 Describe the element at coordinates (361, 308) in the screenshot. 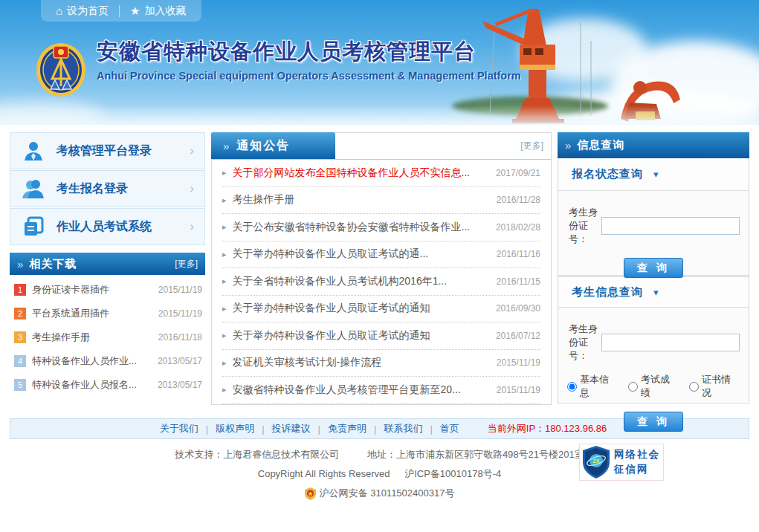

I see `notice-title: 关于举办特种设备作业人员取证考试的通知` at that location.